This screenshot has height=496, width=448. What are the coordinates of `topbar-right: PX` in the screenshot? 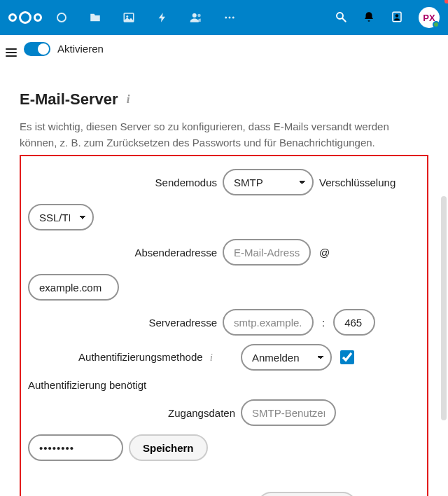 It's located at (387, 18).